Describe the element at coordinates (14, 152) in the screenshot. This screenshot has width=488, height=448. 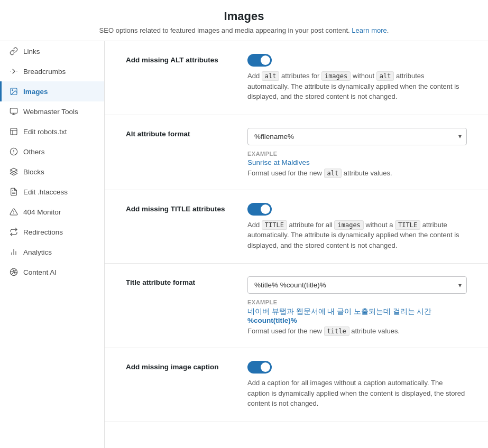
I see `others-icon` at that location.